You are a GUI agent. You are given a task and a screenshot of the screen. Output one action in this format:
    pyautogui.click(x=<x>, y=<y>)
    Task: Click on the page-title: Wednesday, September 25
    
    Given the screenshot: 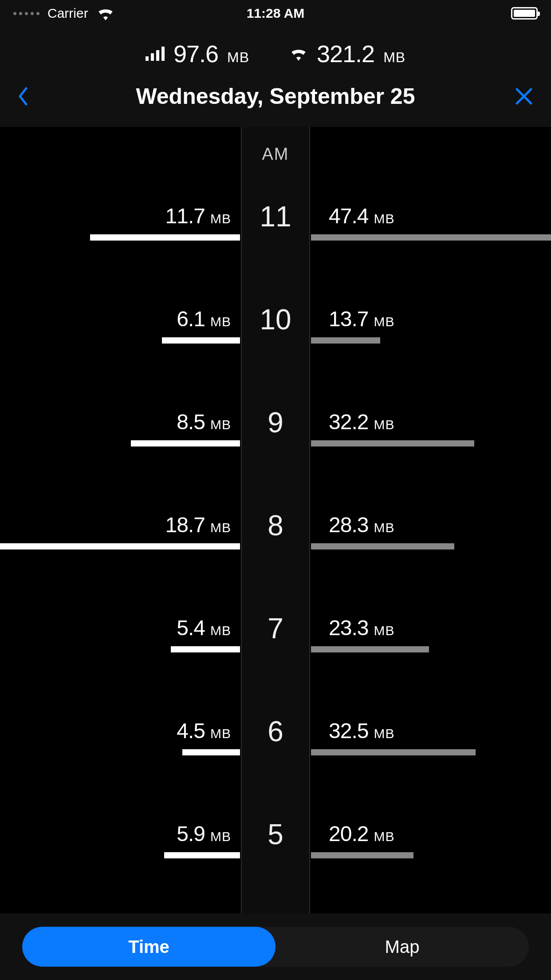 What is the action you would take?
    pyautogui.click(x=276, y=96)
    